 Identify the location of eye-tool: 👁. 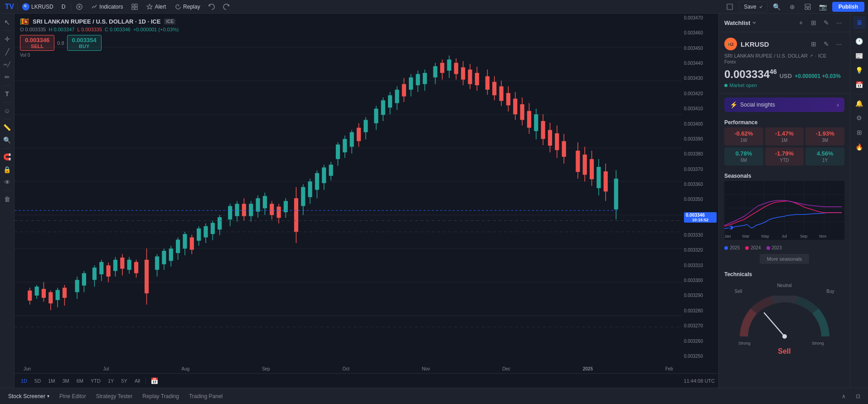
(7, 182).